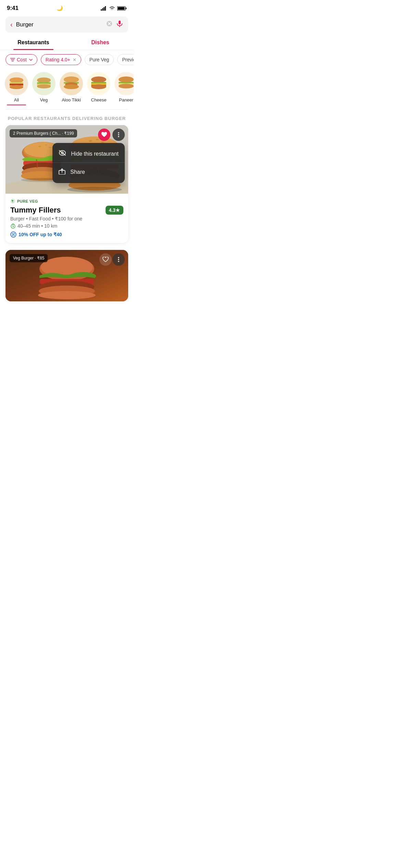  Describe the element at coordinates (13, 234) in the screenshot. I see `discount-icon` at that location.